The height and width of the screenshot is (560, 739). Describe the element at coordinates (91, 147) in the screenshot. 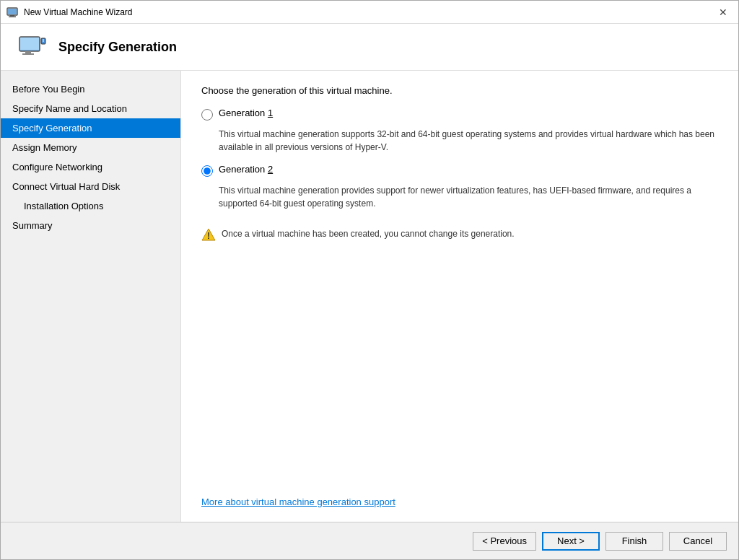

I see `sidebar-item-assign-memory: Assign Memory` at that location.